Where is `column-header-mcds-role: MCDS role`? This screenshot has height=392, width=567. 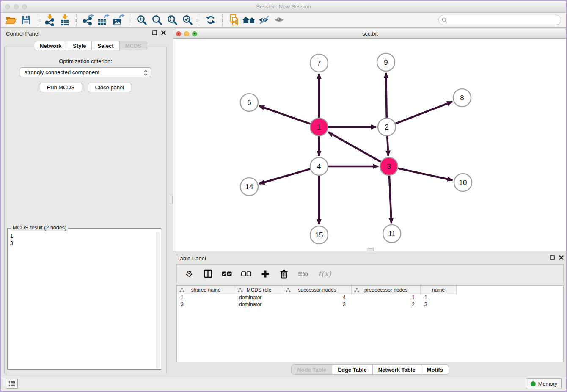 column-header-mcds-role: MCDS role is located at coordinates (259, 290).